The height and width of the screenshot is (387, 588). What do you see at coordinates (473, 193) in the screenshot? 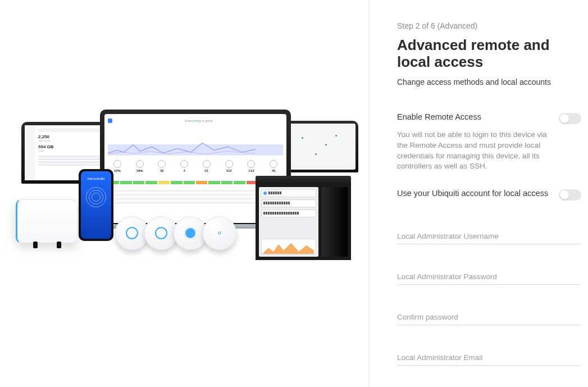
I see `ubiquiti-account-label: Use your Ubiquiti account for local acce…` at bounding box center [473, 193].